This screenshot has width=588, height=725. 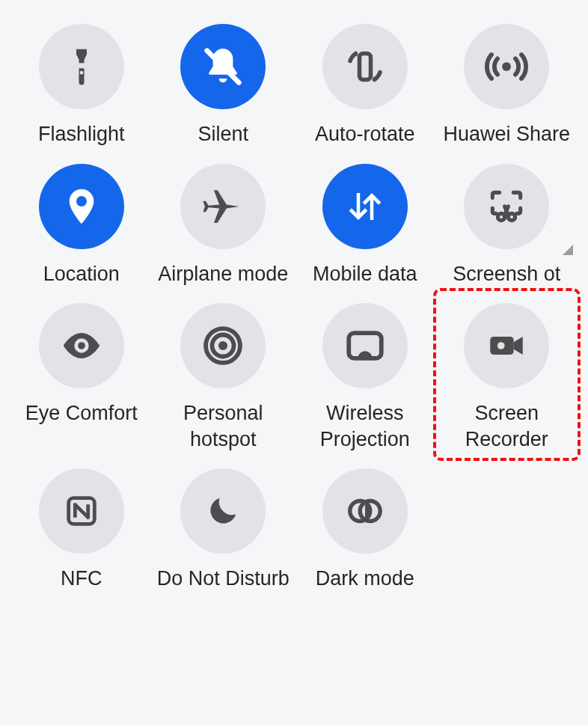 I want to click on flashlight-icon, so click(x=82, y=67).